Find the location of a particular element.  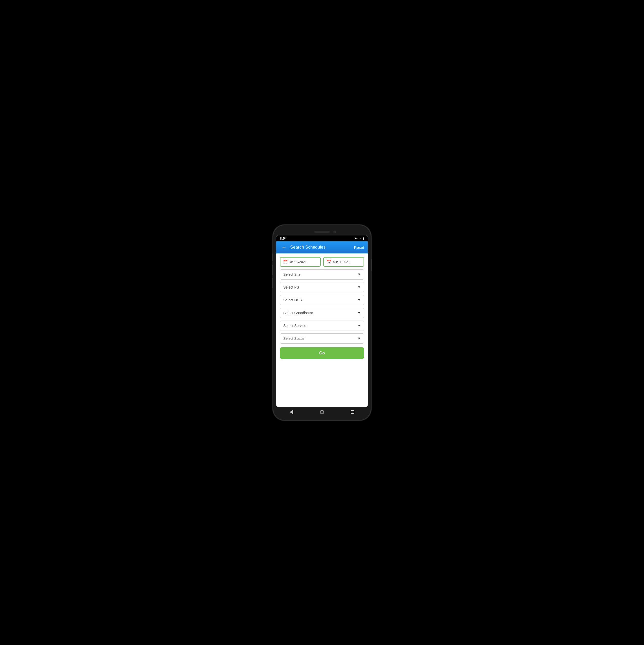

select-ps-dropdown: Select PS ▼ is located at coordinates (322, 287).